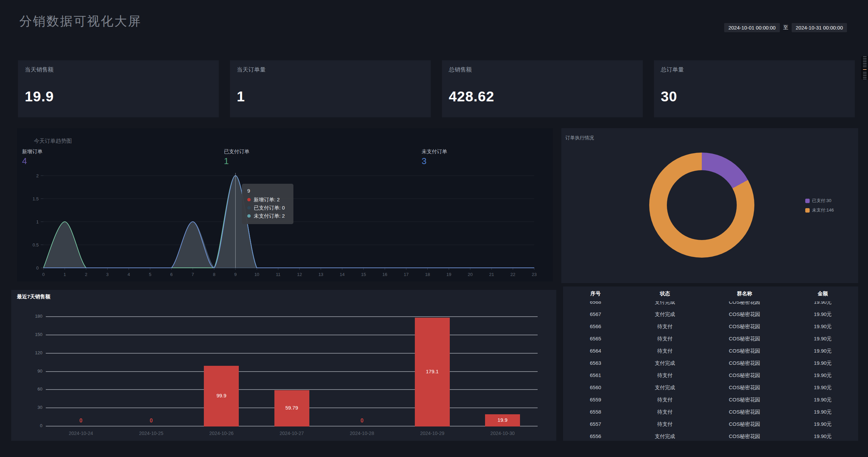 The image size is (868, 457). I want to click on cell-id: 6567, so click(596, 314).